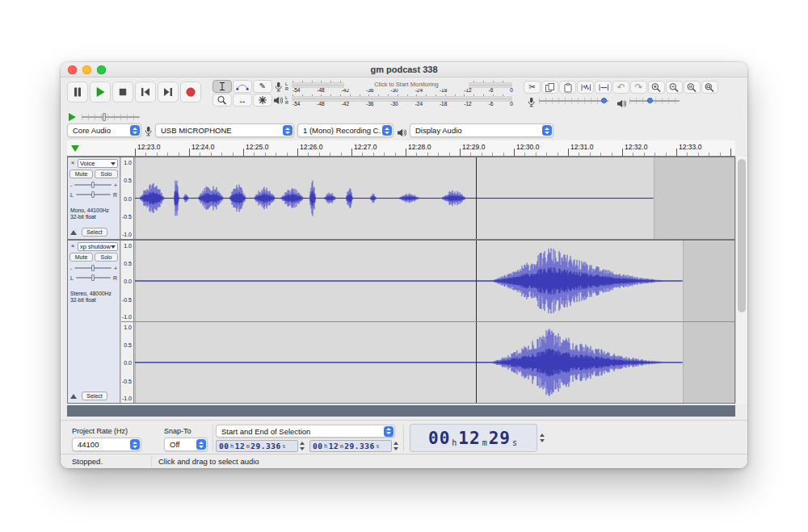  I want to click on speed-thumb, so click(104, 117).